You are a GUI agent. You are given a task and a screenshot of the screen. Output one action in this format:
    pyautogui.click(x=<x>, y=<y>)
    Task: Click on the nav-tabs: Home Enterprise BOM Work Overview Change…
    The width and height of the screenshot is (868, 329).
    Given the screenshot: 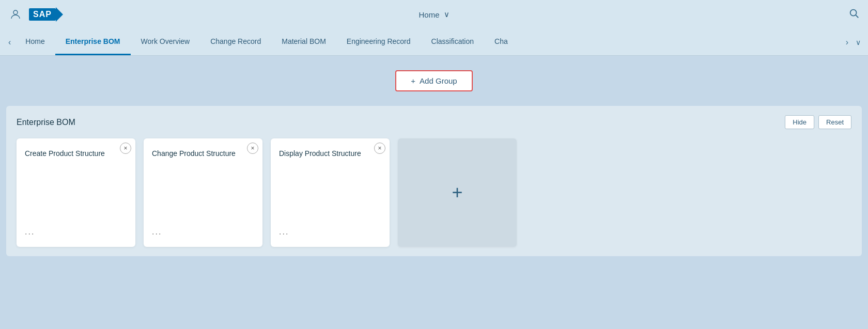 What is the action you would take?
    pyautogui.click(x=428, y=42)
    